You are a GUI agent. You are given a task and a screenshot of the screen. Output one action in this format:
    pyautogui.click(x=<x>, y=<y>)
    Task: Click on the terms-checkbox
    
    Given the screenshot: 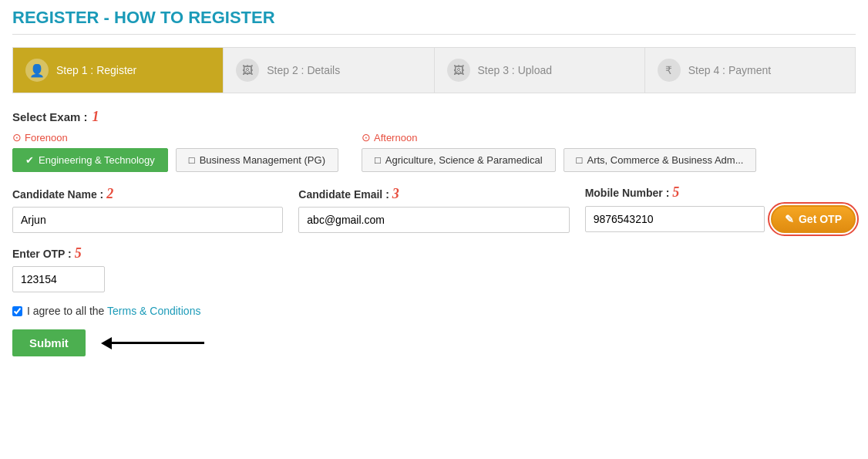 What is the action you would take?
    pyautogui.click(x=17, y=312)
    